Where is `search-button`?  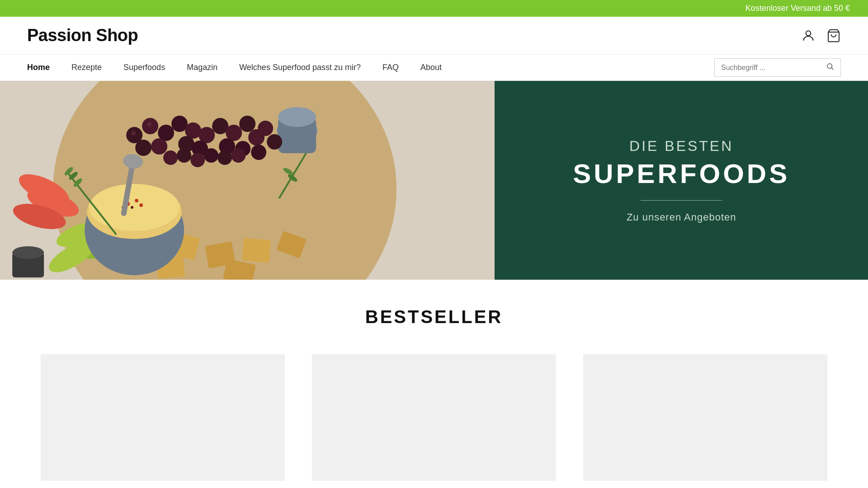
search-button is located at coordinates (830, 68).